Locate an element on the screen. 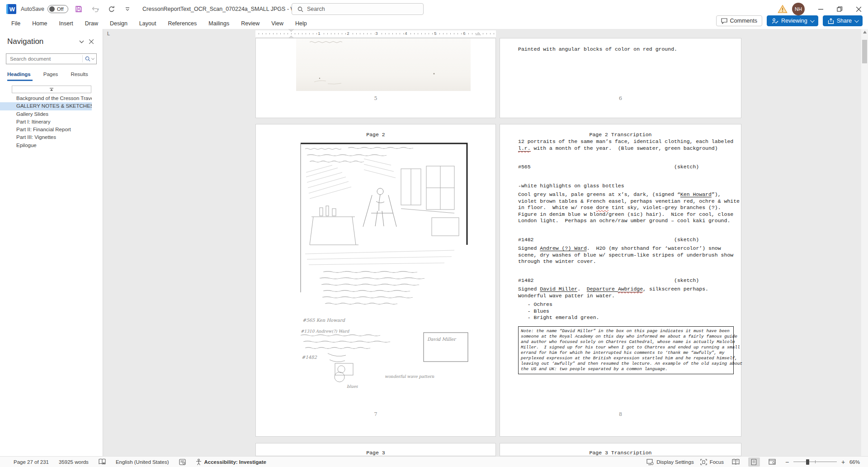 The width and height of the screenshot is (868, 467). zoom-control: − + 66% is located at coordinates (822, 462).